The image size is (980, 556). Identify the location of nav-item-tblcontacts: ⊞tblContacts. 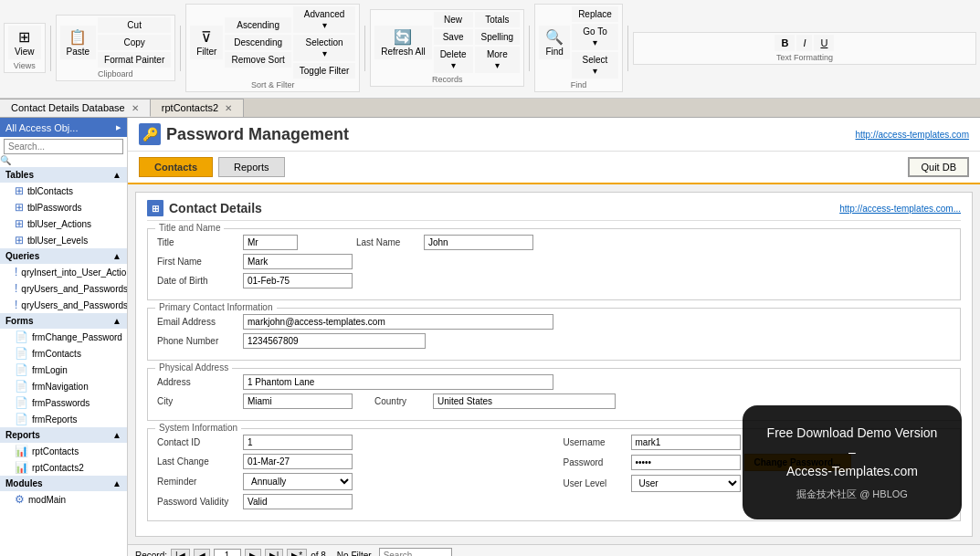
(64, 191).